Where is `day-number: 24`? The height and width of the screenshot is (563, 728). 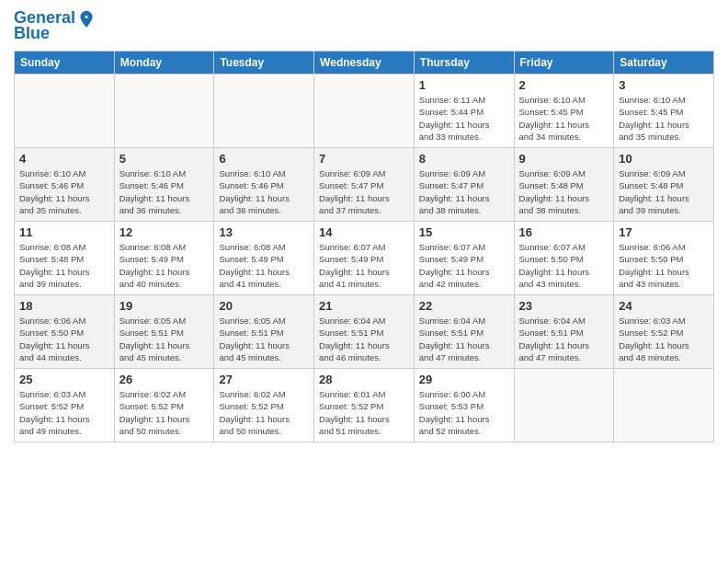 day-number: 24 is located at coordinates (664, 305).